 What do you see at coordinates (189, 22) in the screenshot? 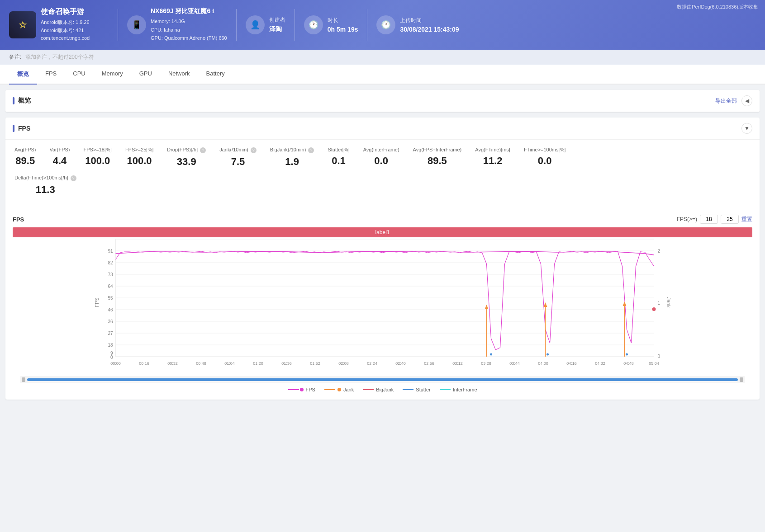
I see `device-memory: Memory: 14.8G` at bounding box center [189, 22].